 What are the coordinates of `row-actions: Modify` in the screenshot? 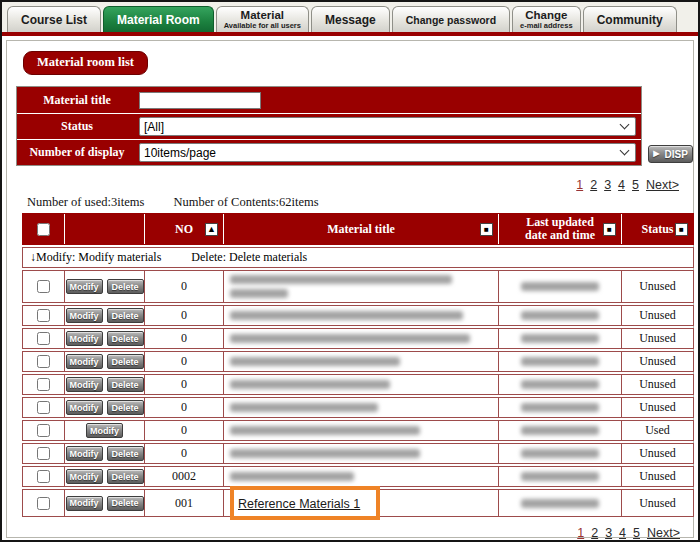 It's located at (104, 430).